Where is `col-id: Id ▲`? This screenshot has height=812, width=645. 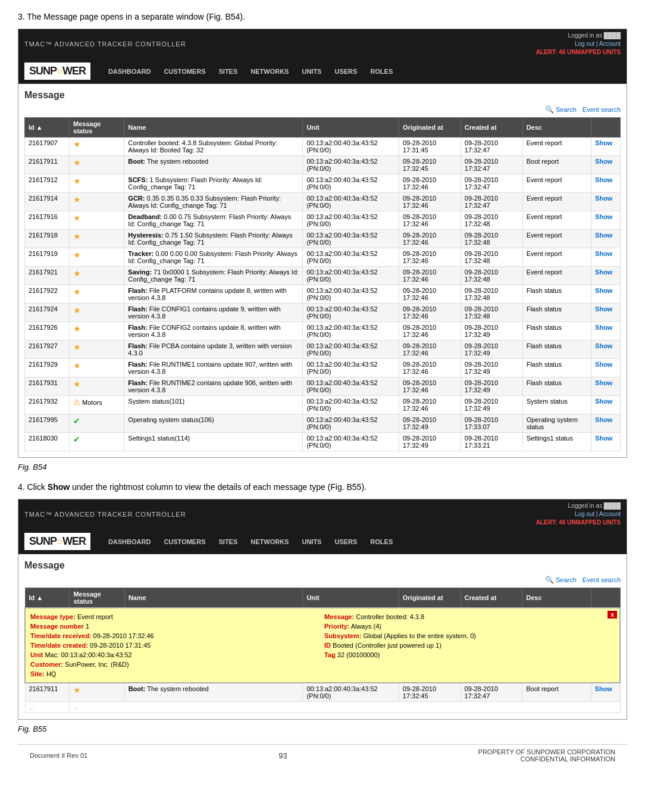
col-id: Id ▲ is located at coordinates (48, 127).